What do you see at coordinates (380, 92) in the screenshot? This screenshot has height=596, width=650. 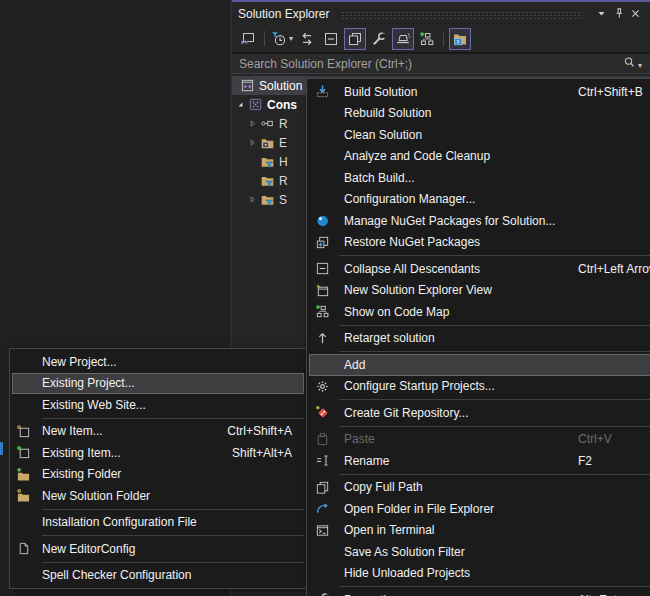 I see `menu-item-label: Build Solution` at bounding box center [380, 92].